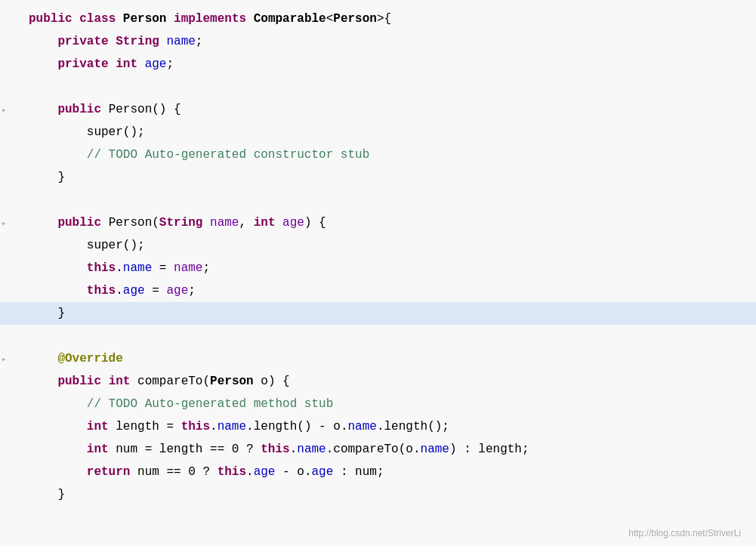  Describe the element at coordinates (390, 359) in the screenshot. I see `line-content: @Override` at that location.